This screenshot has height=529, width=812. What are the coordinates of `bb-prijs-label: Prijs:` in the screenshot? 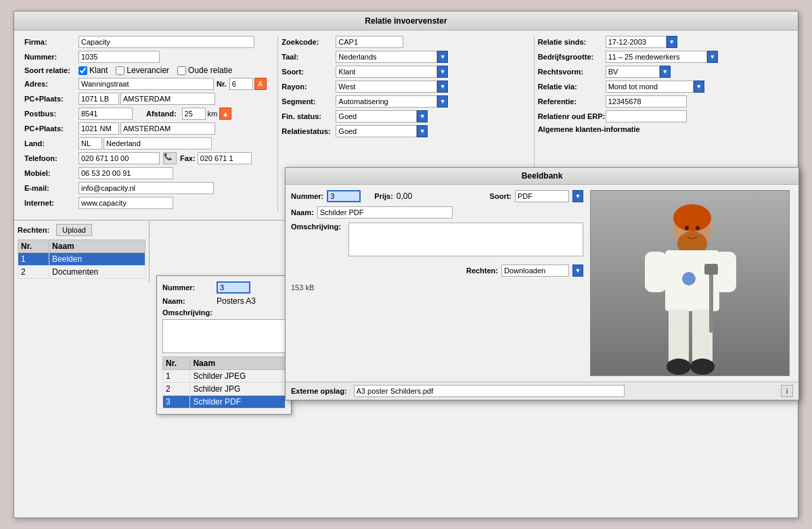 It's located at (384, 196).